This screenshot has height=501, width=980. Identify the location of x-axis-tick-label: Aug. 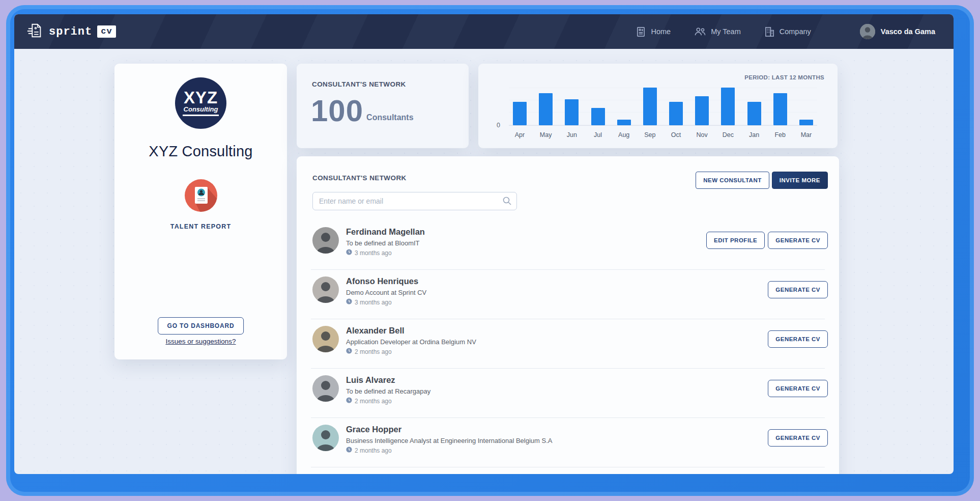
(624, 135).